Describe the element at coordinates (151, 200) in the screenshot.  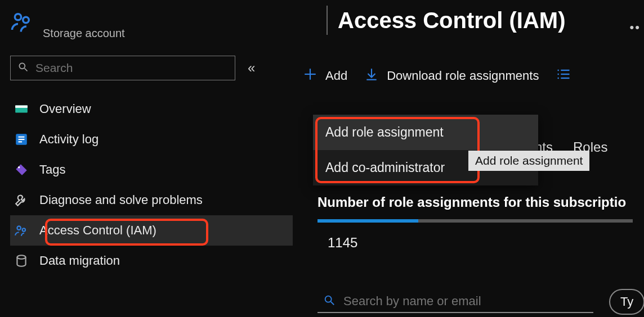
I see `sidebar-item-diagnose: Diagnose and solve problems` at that location.